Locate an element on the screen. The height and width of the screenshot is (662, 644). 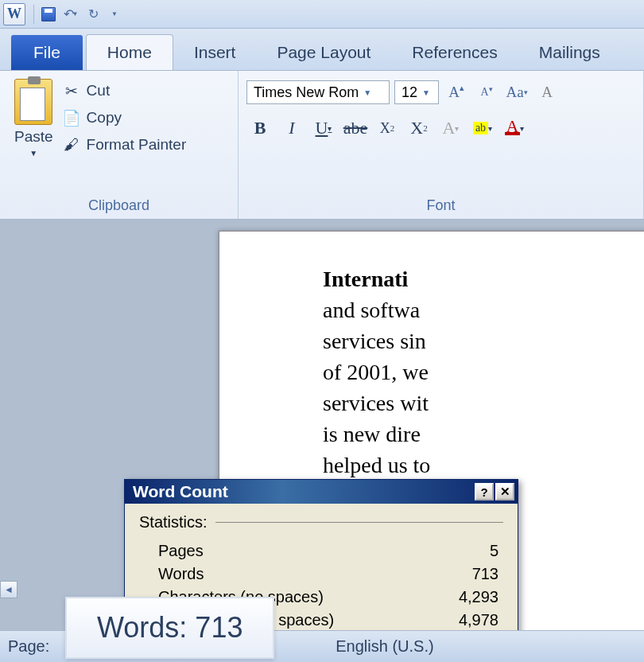
format-painter-button: 🖌 Format Painter is located at coordinates (125, 145).